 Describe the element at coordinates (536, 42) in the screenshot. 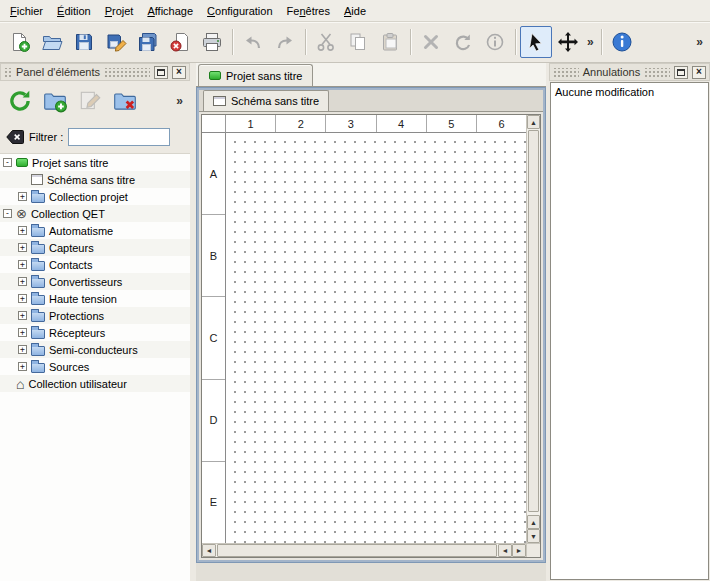

I see `selection-mode-button` at that location.